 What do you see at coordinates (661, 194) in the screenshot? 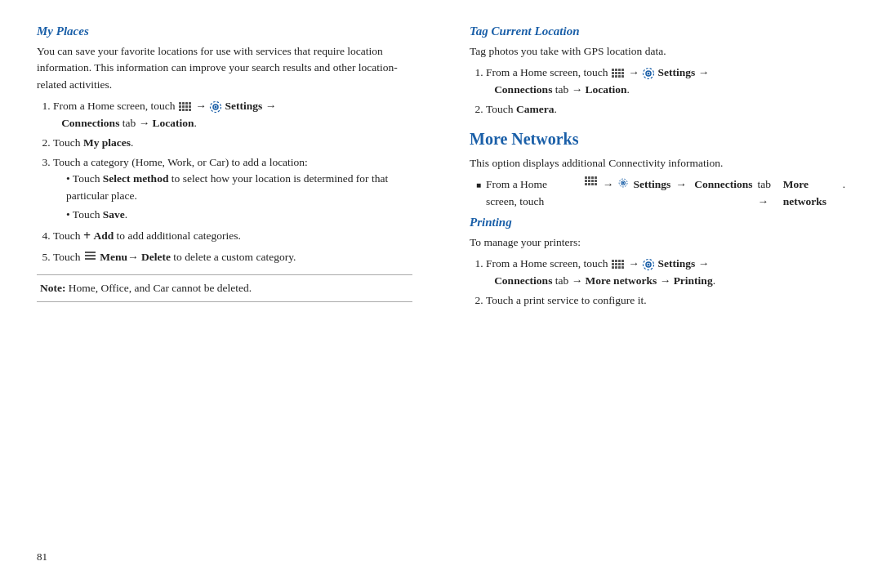
I see `more-networks-bullet: From a Home screen, touch →` at bounding box center [661, 194].